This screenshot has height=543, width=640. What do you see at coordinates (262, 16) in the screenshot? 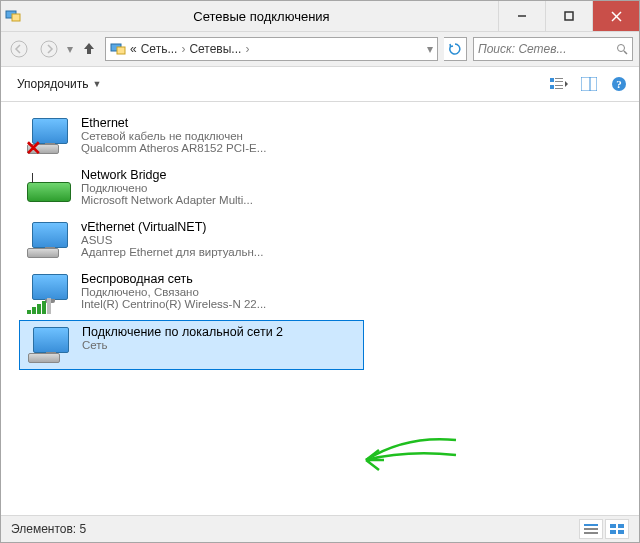
I see `window-title: Сетевые подключения` at bounding box center [262, 16].